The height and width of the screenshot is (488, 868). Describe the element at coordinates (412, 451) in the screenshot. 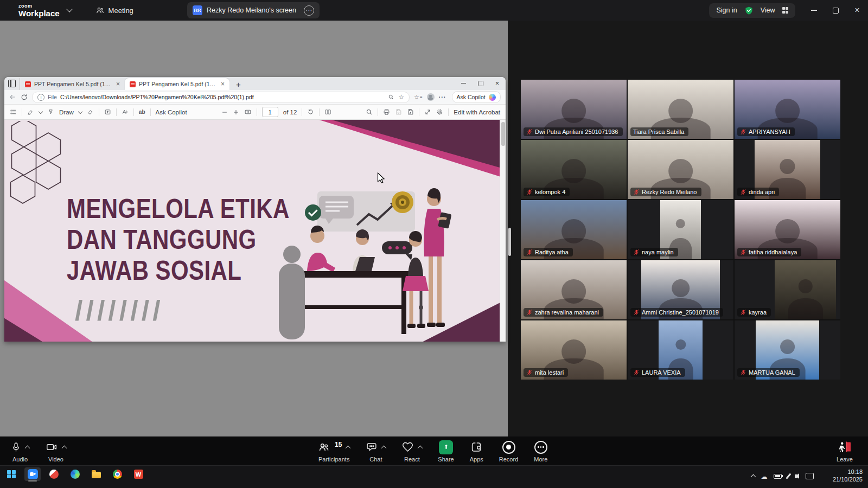

I see `react-button: React` at that location.